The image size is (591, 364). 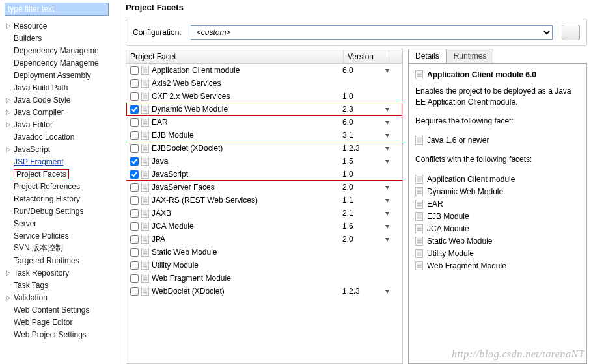 What do you see at coordinates (499, 75) in the screenshot?
I see `details-heading: Application Client module 6.0` at bounding box center [499, 75].